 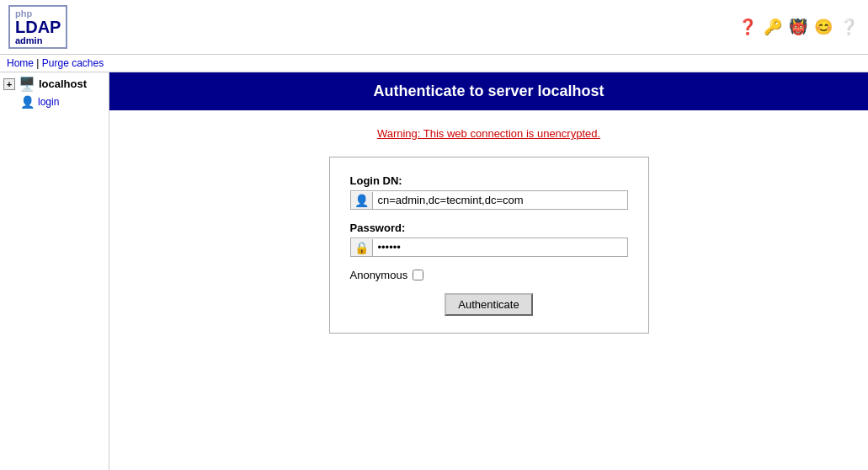 I want to click on authenticate-button: Authenticate, so click(x=488, y=305).